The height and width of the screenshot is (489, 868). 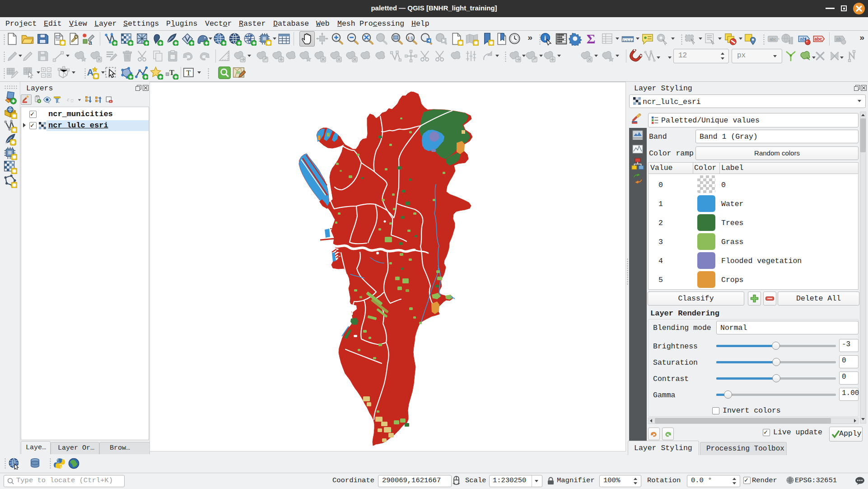 What do you see at coordinates (90, 42) in the screenshot?
I see `svg-text: a` at bounding box center [90, 42].